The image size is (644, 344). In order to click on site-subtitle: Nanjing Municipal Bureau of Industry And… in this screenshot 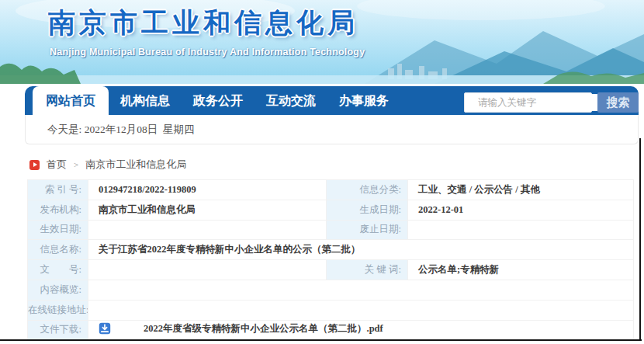, I will do `click(207, 52)`.